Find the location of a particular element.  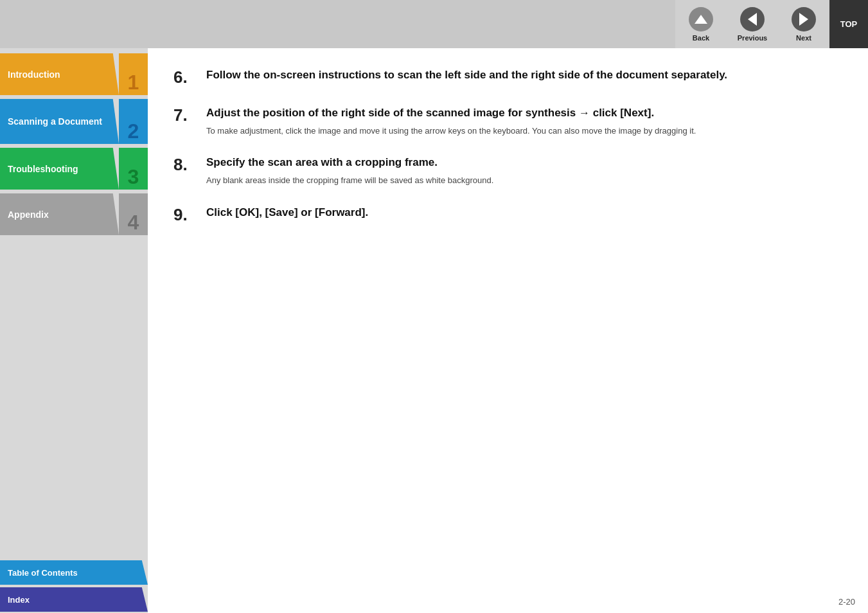

sidebar-appendix-number: 4 is located at coordinates (134, 222).